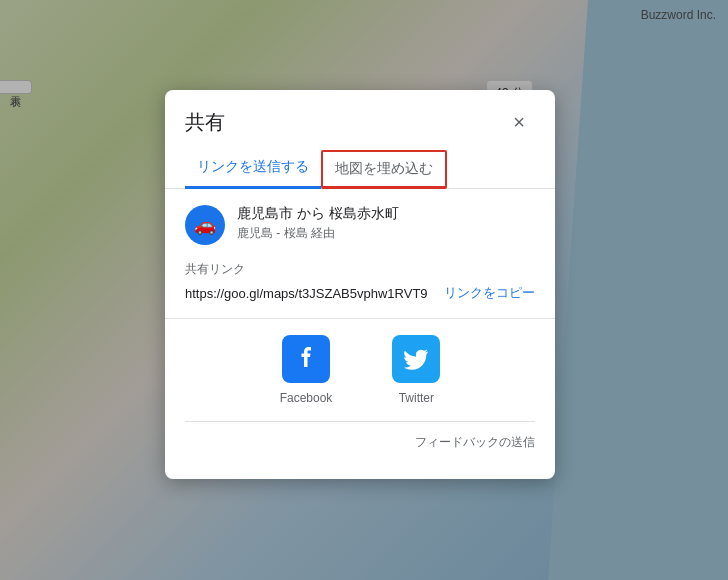  What do you see at coordinates (360, 370) in the screenshot?
I see `social-section: Facebook Twitter` at bounding box center [360, 370].